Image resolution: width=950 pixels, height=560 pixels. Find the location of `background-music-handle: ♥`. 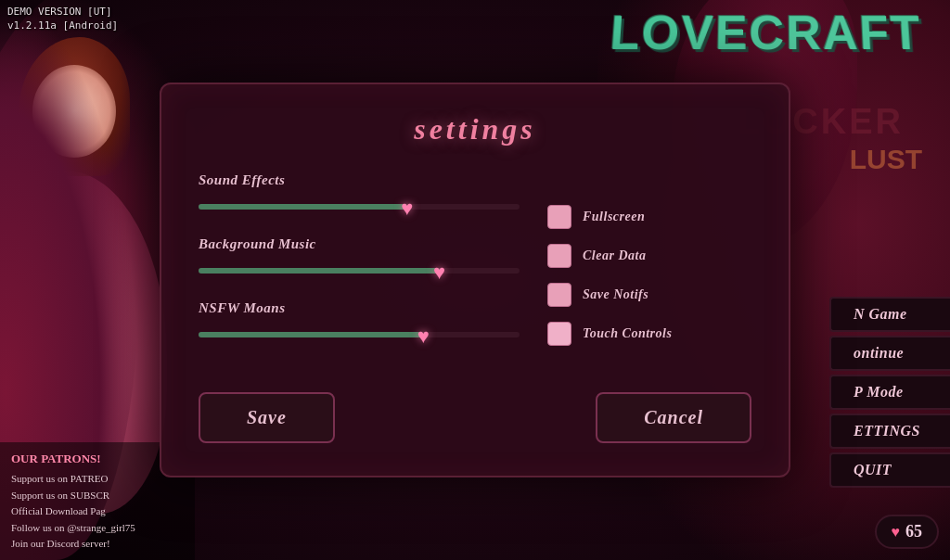

background-music-handle: ♥ is located at coordinates (440, 273).